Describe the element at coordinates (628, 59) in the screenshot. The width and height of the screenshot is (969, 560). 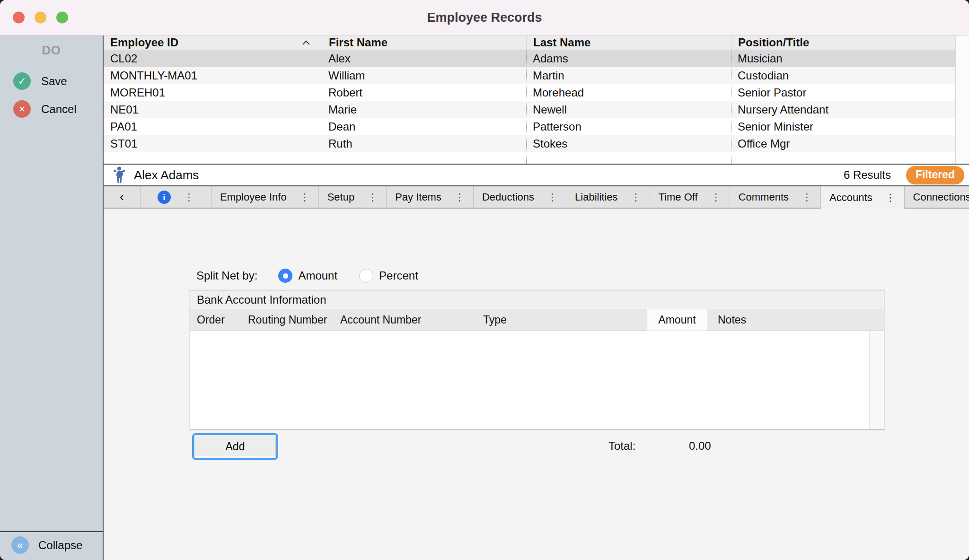
I see `employee-cell: Adams` at that location.